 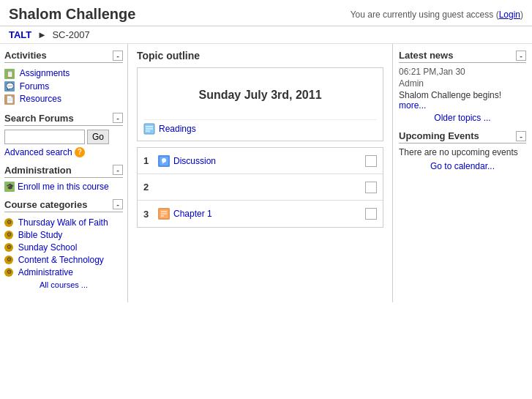 What do you see at coordinates (462, 83) in the screenshot?
I see `latest-news-author: Admin` at bounding box center [462, 83].